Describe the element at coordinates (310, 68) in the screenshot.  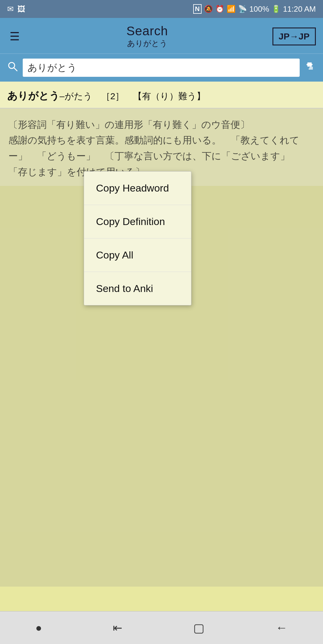
I see `puzzle-icon` at that location.